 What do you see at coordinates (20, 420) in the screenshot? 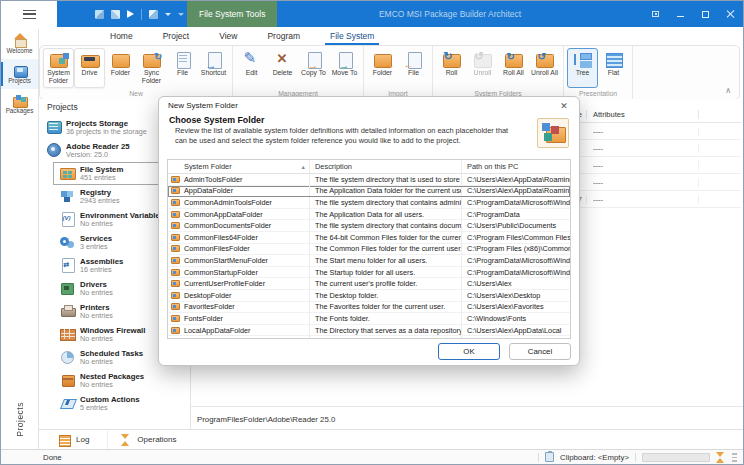
I see `side-tab-projects: Projects` at bounding box center [20, 420].